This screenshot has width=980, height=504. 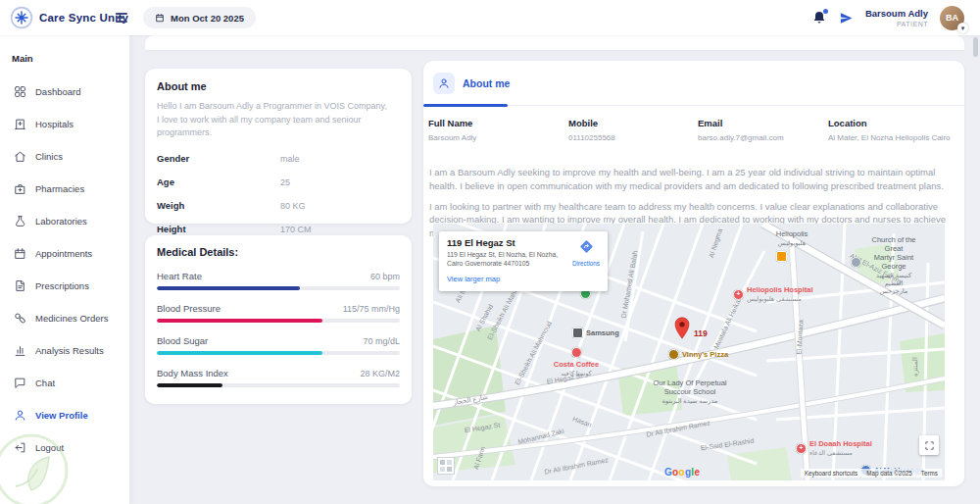 I want to click on user-role-badge: PATIENT, so click(x=912, y=24).